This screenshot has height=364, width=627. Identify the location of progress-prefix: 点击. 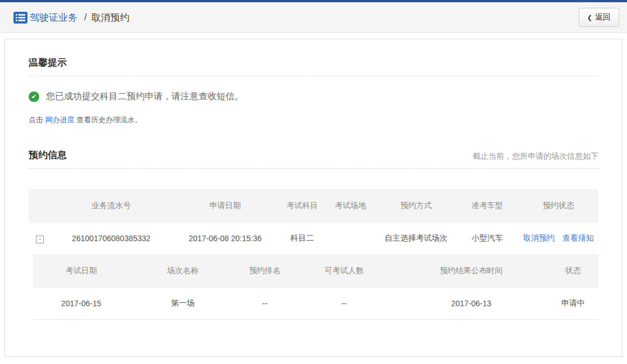
(37, 120).